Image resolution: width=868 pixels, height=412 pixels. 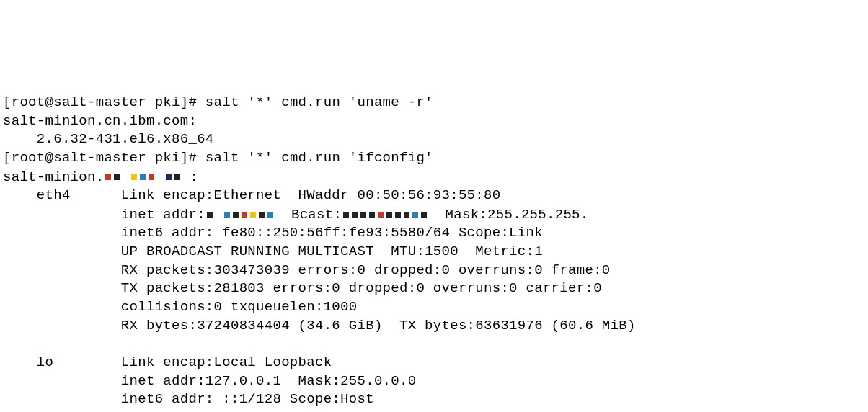 I want to click on kernel-version: 2.6.32-431.el6.x86_64, so click(x=108, y=139).